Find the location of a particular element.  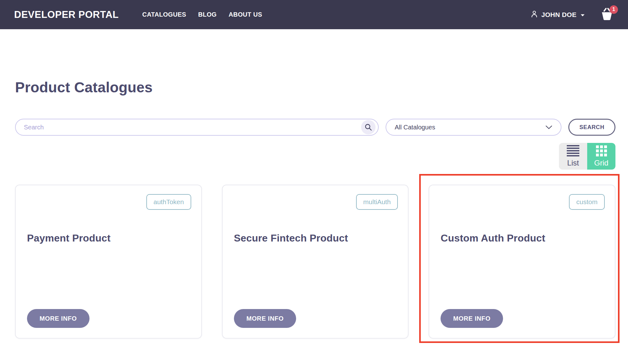

user-name: JOHN DOE is located at coordinates (559, 15).